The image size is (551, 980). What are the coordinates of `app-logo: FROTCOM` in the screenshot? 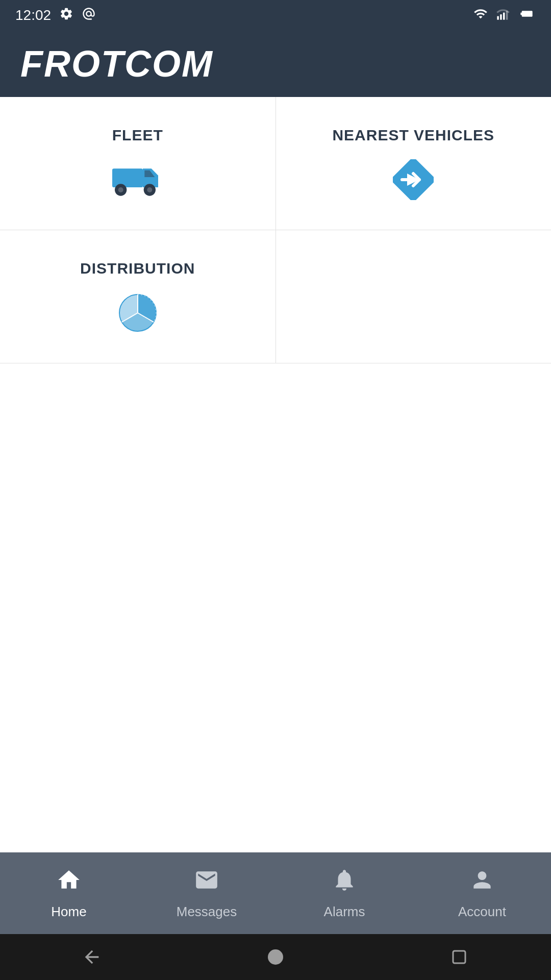 It's located at (117, 64).